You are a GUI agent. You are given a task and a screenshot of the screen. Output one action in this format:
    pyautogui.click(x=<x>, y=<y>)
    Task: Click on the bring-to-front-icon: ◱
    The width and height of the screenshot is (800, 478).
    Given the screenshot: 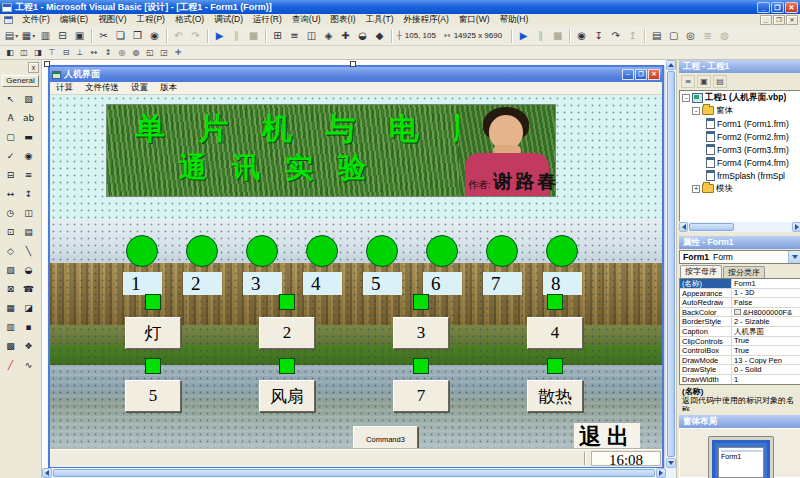 What is the action you would take?
    pyautogui.click(x=150, y=53)
    